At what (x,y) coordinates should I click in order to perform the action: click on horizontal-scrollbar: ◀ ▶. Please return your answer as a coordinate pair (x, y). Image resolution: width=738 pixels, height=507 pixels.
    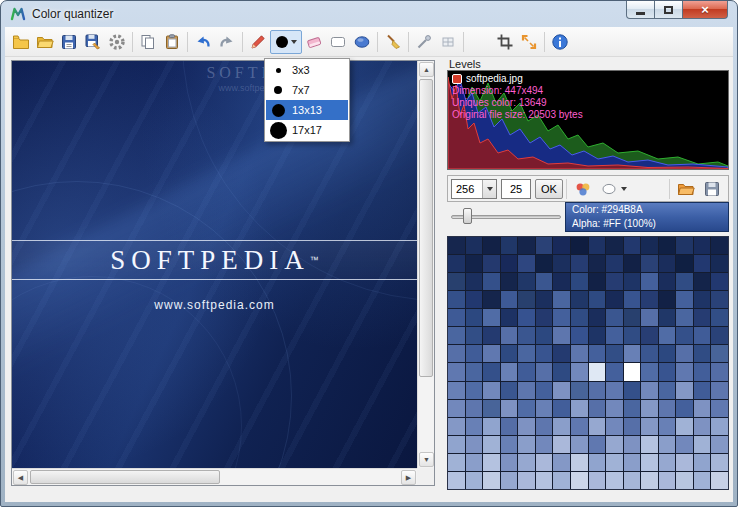
    Looking at the image, I should click on (214, 476).